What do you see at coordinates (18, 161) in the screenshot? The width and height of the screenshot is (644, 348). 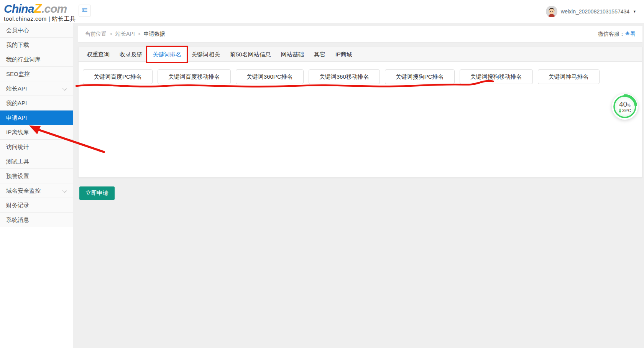 I see `sidebar-item-label: 测试工具` at bounding box center [18, 161].